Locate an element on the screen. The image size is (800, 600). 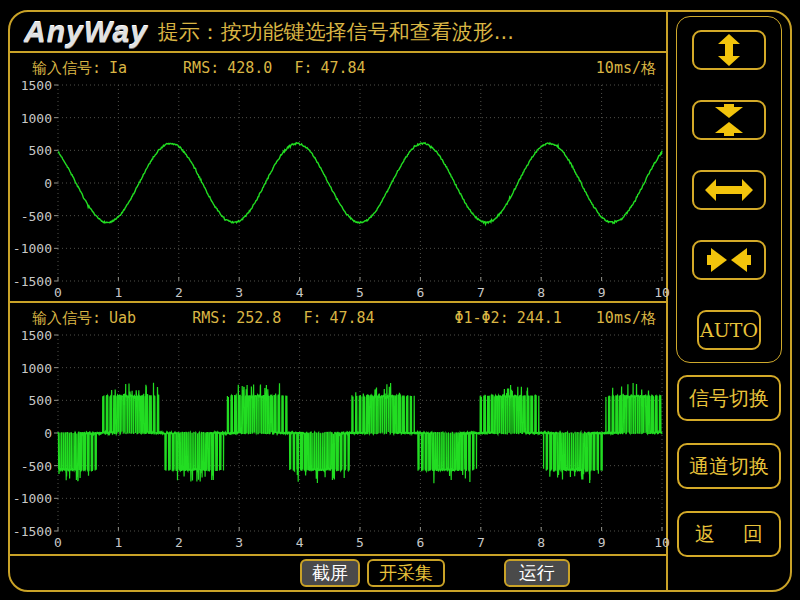
back-button-label-left: 返 is located at coordinates (705, 534).